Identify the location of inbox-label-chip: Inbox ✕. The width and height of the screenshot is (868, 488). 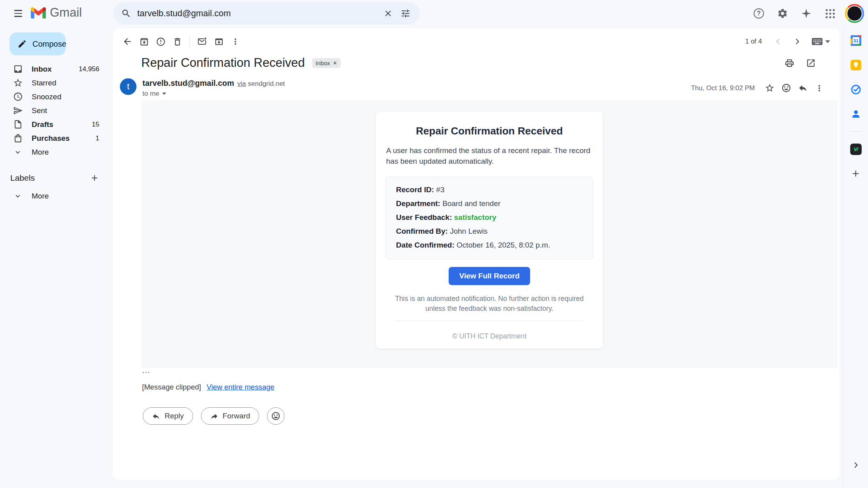
(327, 63).